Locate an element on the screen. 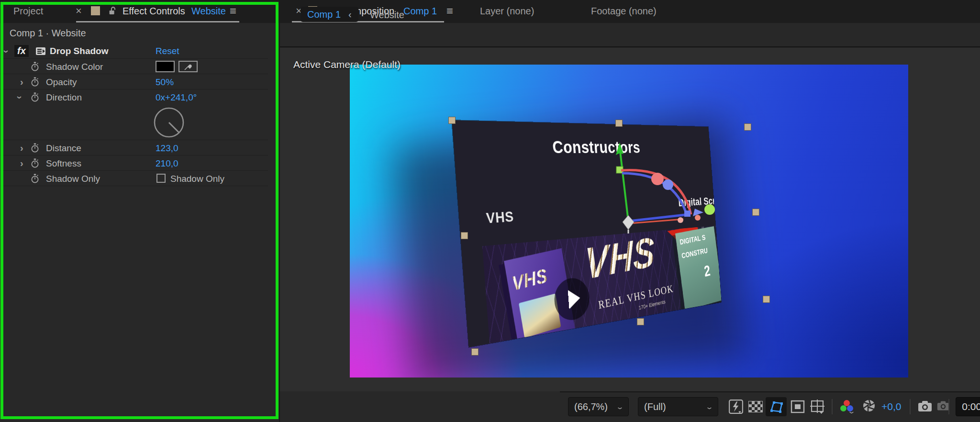  magnification-value: (66,7%) is located at coordinates (591, 407).